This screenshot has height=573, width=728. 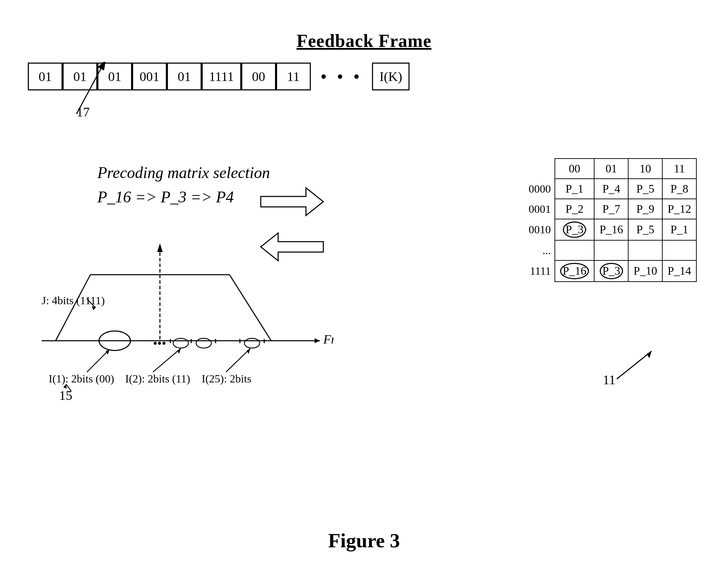 I want to click on frame-box-2: 01, so click(x=115, y=76).